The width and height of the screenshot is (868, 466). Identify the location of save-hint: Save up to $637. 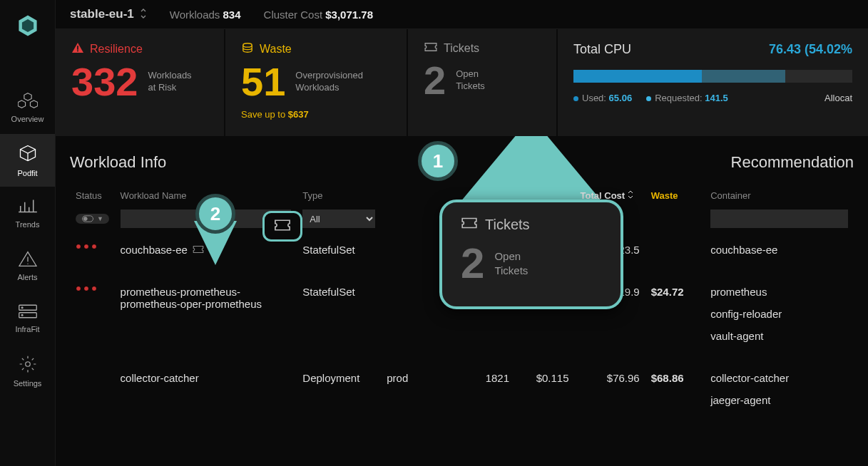
(316, 114).